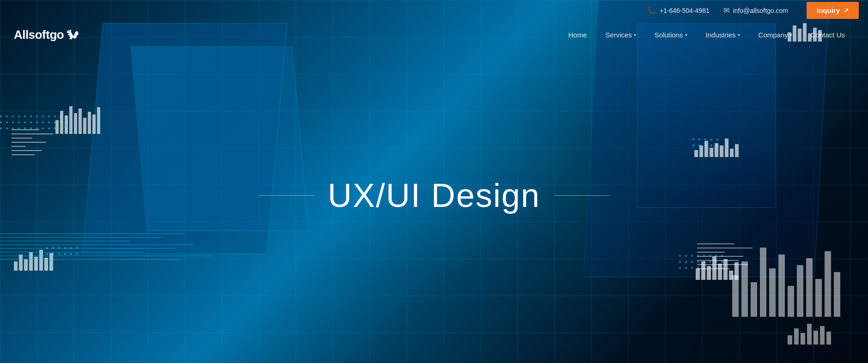 Image resolution: width=868 pixels, height=363 pixels. What do you see at coordinates (434, 195) in the screenshot?
I see `hero-content: UX/UI Design` at bounding box center [434, 195].